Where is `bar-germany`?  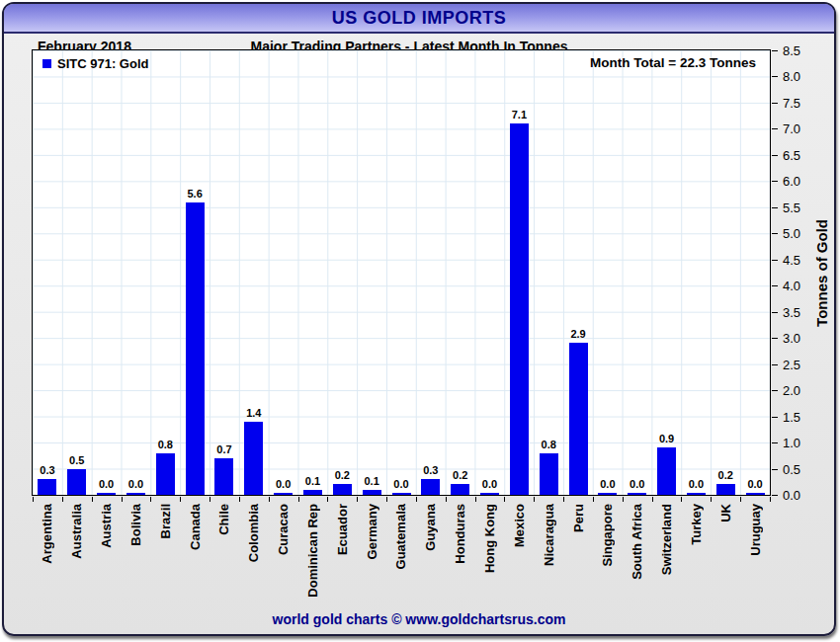
bar-germany is located at coordinates (372, 492).